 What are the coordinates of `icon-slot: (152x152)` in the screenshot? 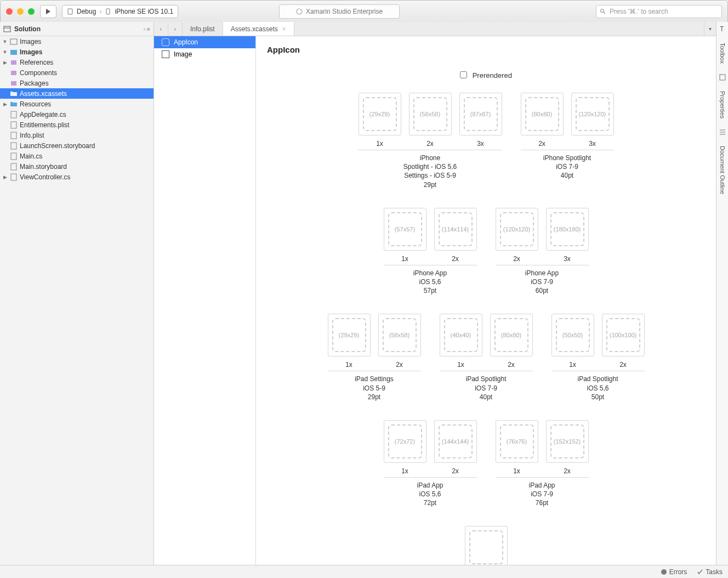 It's located at (567, 441).